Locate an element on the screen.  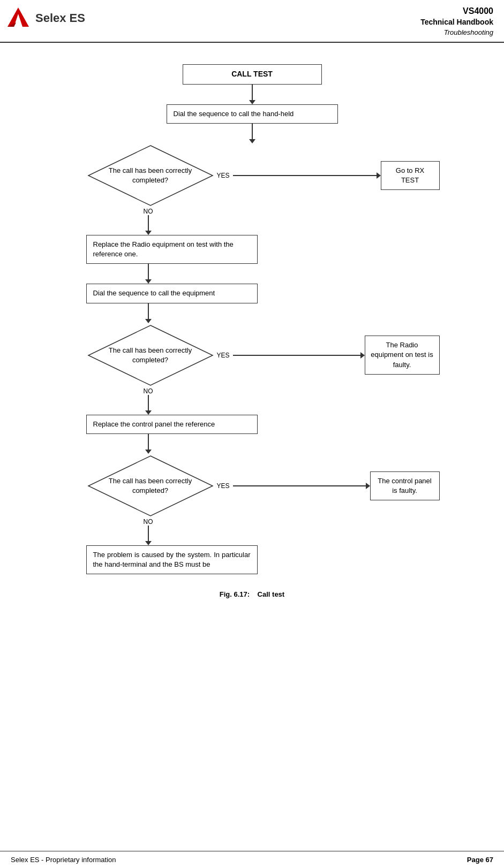
document-type: Technical Handbook is located at coordinates (457, 22).